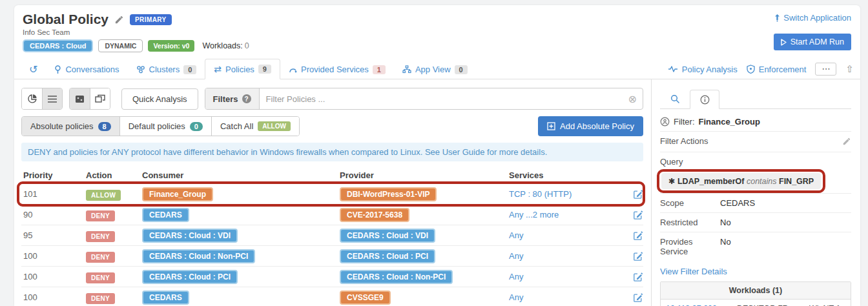  What do you see at coordinates (850, 69) in the screenshot?
I see `collapse-panel-icon: ⇧` at bounding box center [850, 69].